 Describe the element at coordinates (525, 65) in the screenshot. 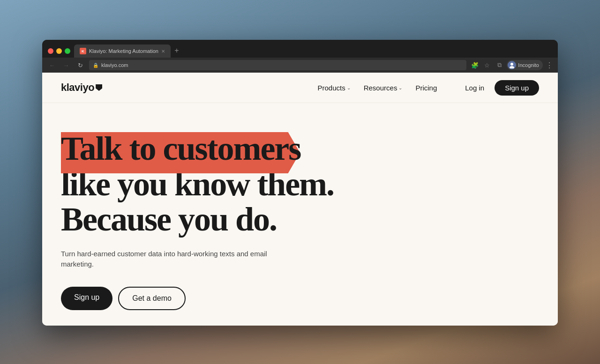

I see `profile-button: Incognito` at that location.